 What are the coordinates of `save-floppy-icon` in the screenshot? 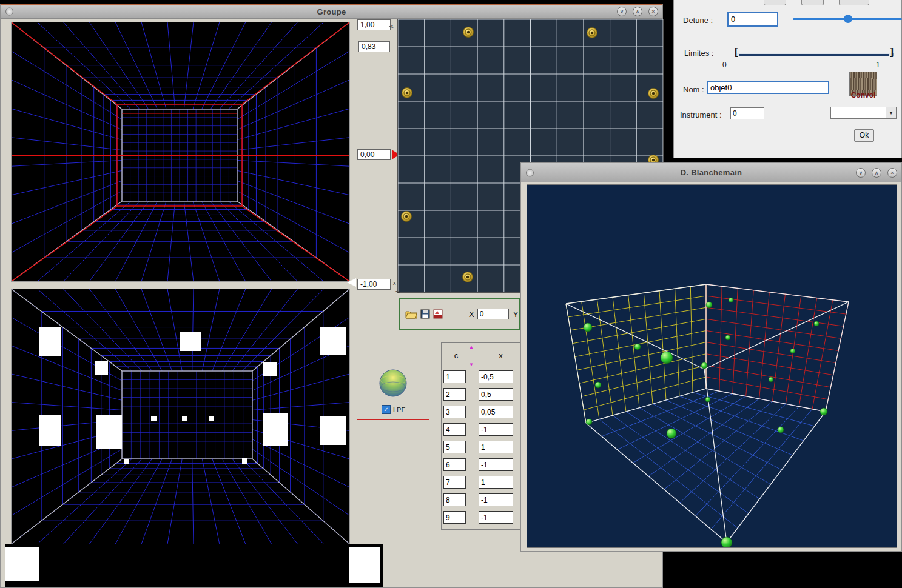 It's located at (425, 314).